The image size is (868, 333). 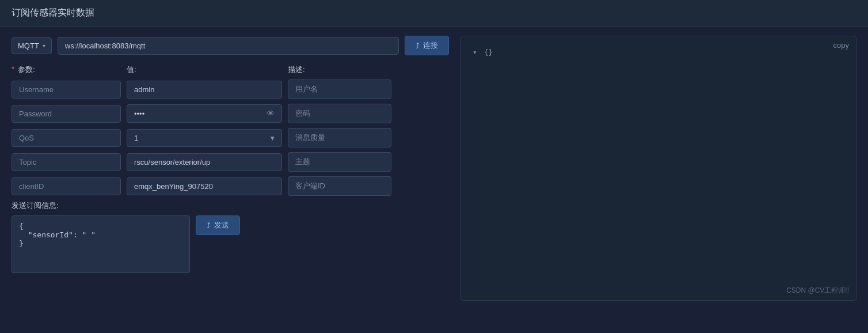 I want to click on subscribe-label: 发送订阅信息:, so click(x=230, y=206).